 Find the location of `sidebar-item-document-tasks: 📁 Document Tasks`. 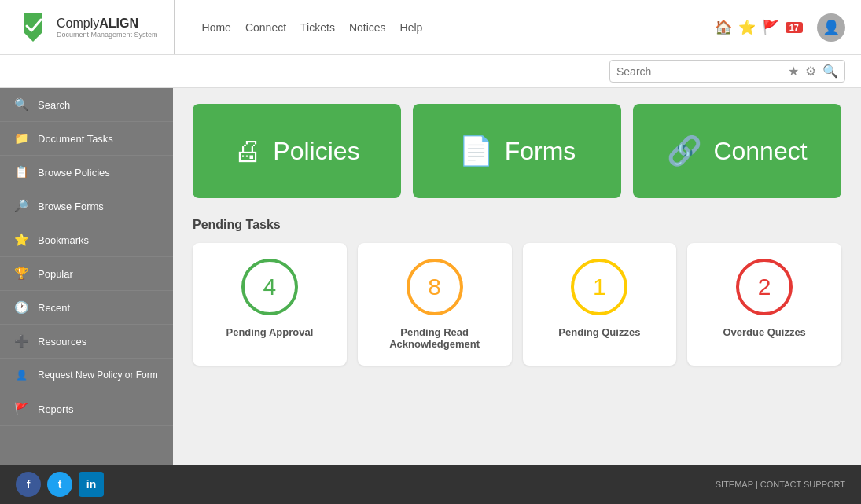

sidebar-item-document-tasks: 📁 Document Tasks is located at coordinates (86, 138).